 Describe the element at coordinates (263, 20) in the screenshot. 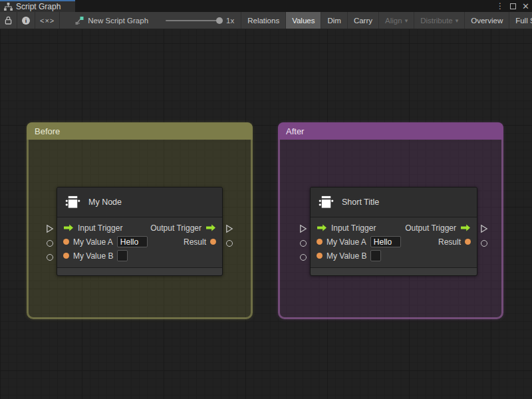

I see `relations-toggle: Relations` at that location.